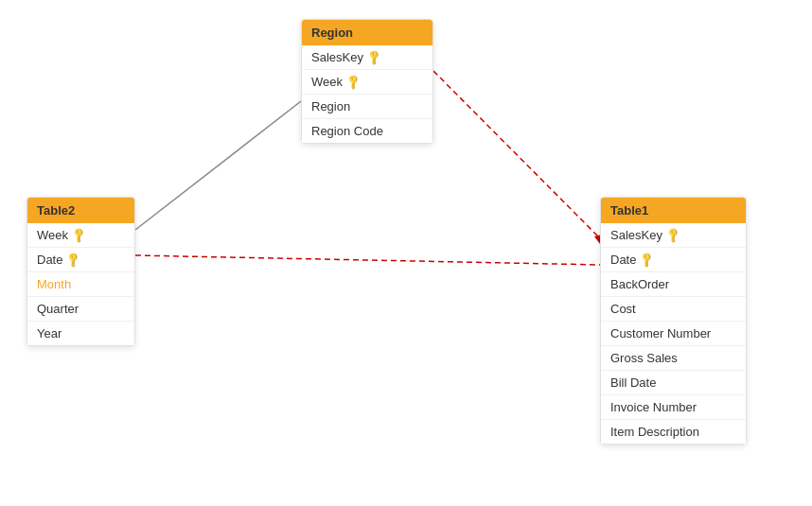 The image size is (812, 506). What do you see at coordinates (674, 285) in the screenshot?
I see `table1-field-backorder: BackOrder` at bounding box center [674, 285].